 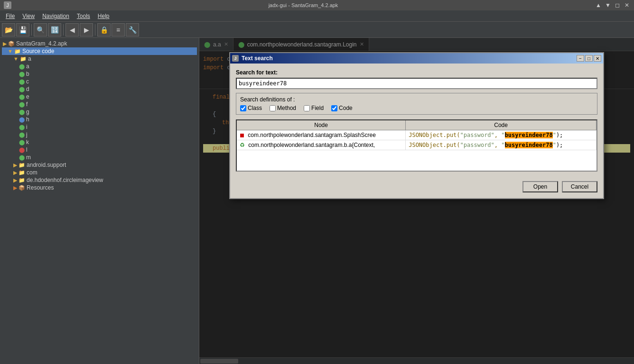 I want to click on menu-tools: Tools, so click(x=84, y=16).